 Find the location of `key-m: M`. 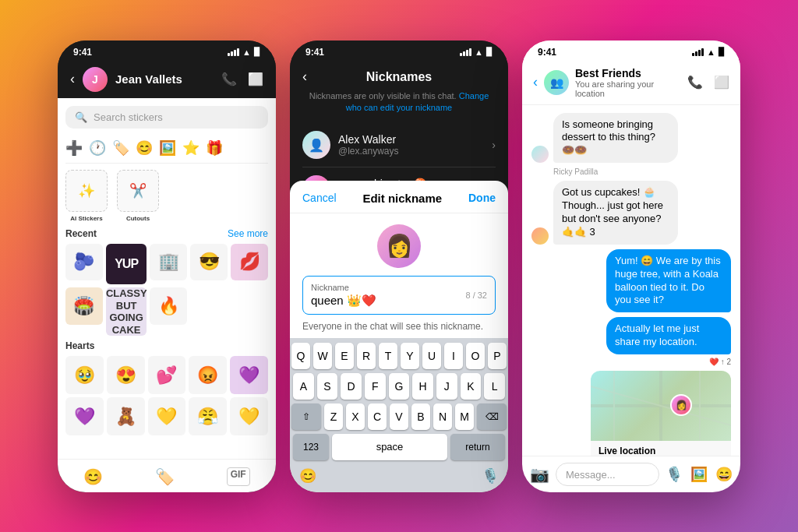

key-m: M is located at coordinates (464, 417).